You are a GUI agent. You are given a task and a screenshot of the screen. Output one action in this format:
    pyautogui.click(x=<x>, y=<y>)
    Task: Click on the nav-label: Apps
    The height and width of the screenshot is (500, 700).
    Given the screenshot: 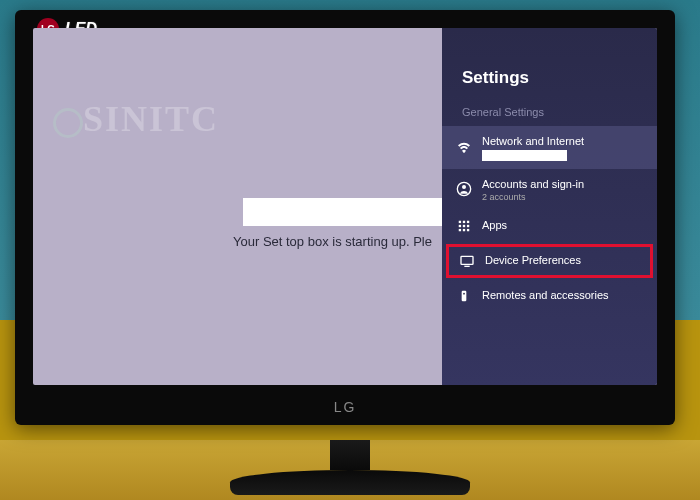 What is the action you would take?
    pyautogui.click(x=494, y=225)
    